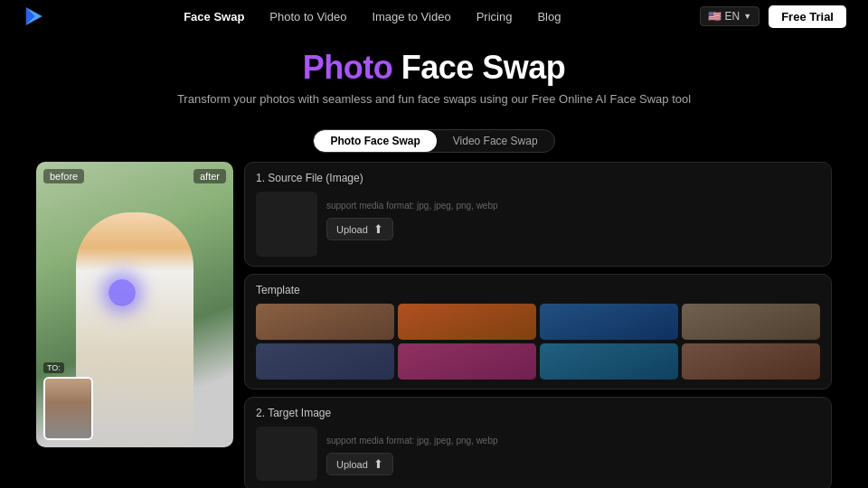 Image resolution: width=868 pixels, height=488 pixels. I want to click on nav-blog: Blog, so click(549, 16).